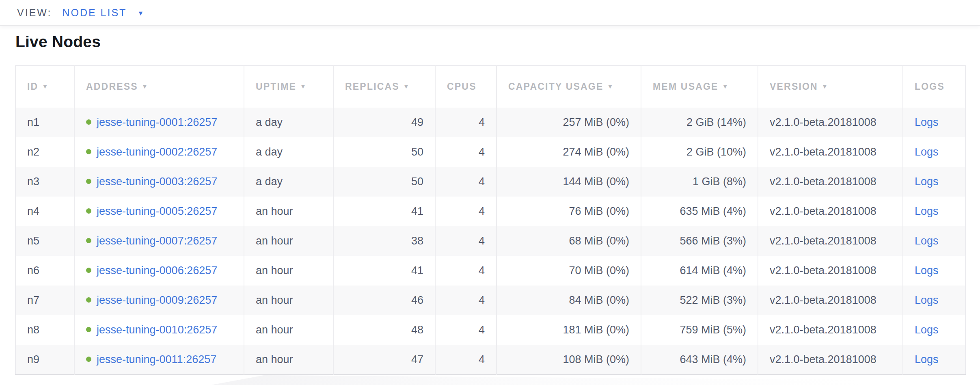 This screenshot has width=980, height=385. Describe the element at coordinates (94, 13) in the screenshot. I see `view-selected-value: NODE LIST` at that location.